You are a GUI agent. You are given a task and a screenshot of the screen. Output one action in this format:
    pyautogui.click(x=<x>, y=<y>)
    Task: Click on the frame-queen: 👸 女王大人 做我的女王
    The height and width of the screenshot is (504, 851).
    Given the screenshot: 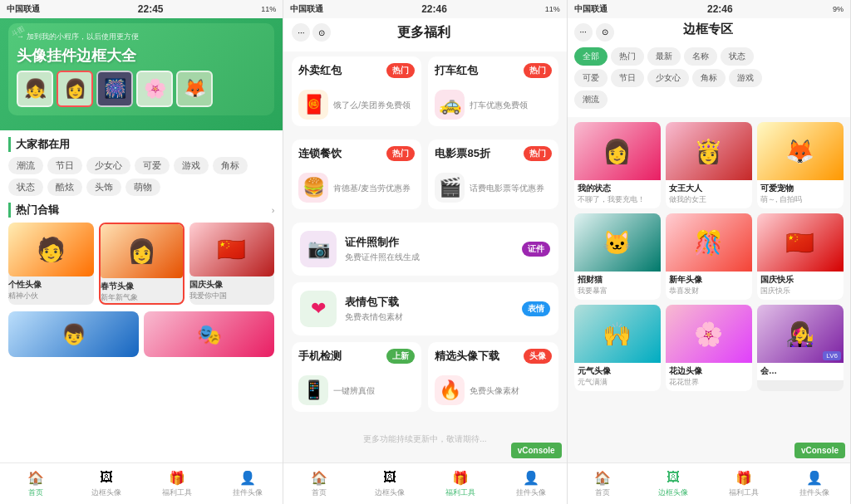 What is the action you would take?
    pyautogui.click(x=709, y=165)
    